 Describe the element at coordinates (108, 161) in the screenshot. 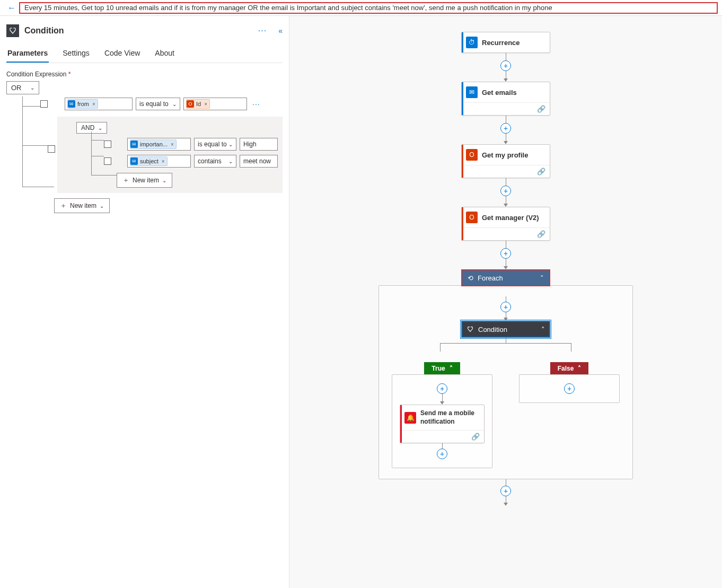

I see `row3-checkbox` at that location.